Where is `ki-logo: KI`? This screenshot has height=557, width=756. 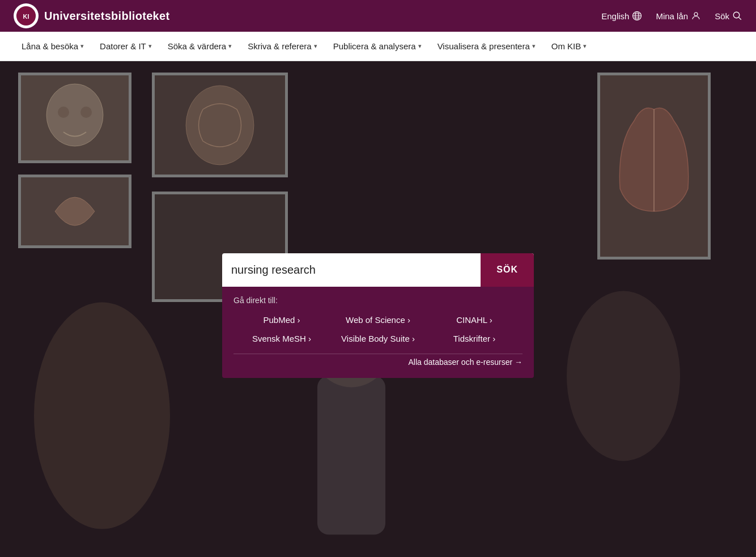 ki-logo: KI is located at coordinates (26, 16).